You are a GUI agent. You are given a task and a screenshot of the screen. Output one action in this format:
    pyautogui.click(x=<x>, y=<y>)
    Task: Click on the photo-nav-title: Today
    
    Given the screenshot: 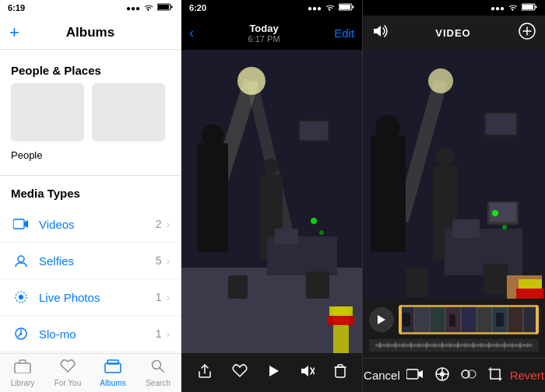 What is the action you would take?
    pyautogui.click(x=265, y=28)
    